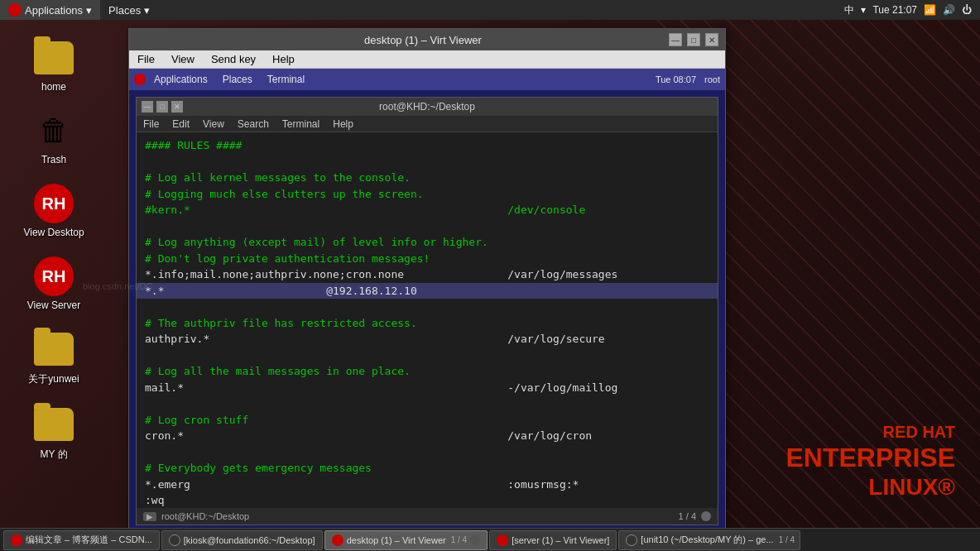  Describe the element at coordinates (54, 58) in the screenshot. I see `home-folder-icon` at that location.